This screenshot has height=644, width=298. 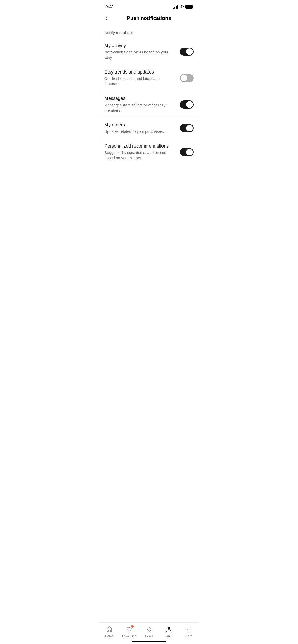 I want to click on status-icons, so click(x=183, y=7).